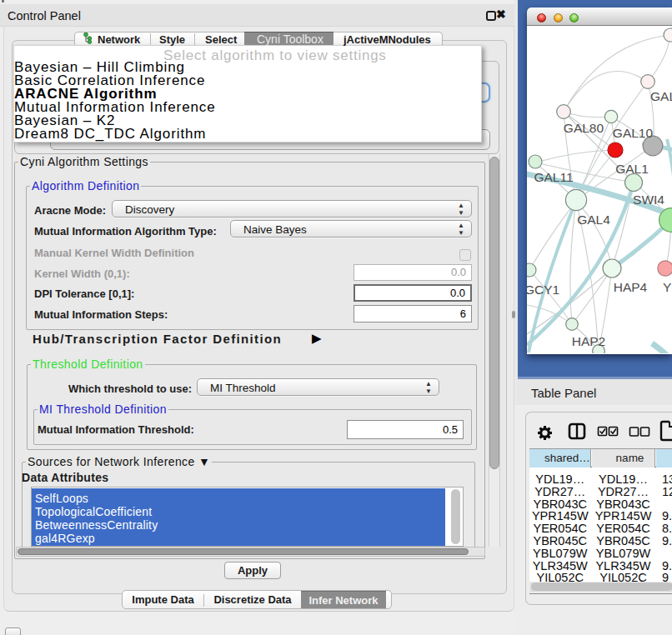 This screenshot has height=635, width=672. What do you see at coordinates (594, 220) in the screenshot?
I see `svg-text: GAL4` at bounding box center [594, 220].